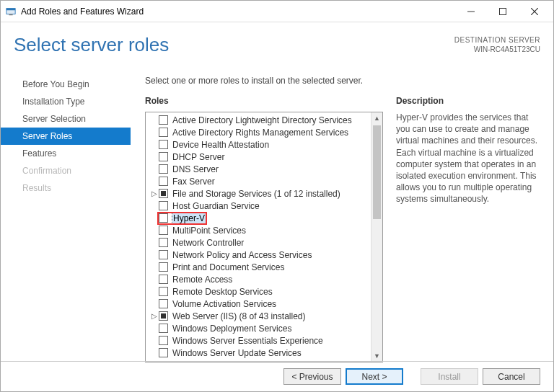 Image resolution: width=554 pixels, height=392 pixels. I want to click on role-label: Volume Activation Services, so click(224, 304).